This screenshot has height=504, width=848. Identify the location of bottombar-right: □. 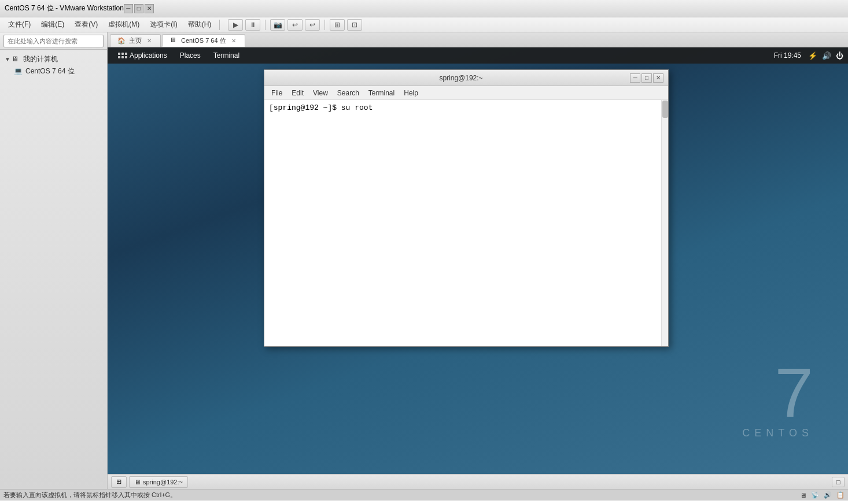
(838, 482).